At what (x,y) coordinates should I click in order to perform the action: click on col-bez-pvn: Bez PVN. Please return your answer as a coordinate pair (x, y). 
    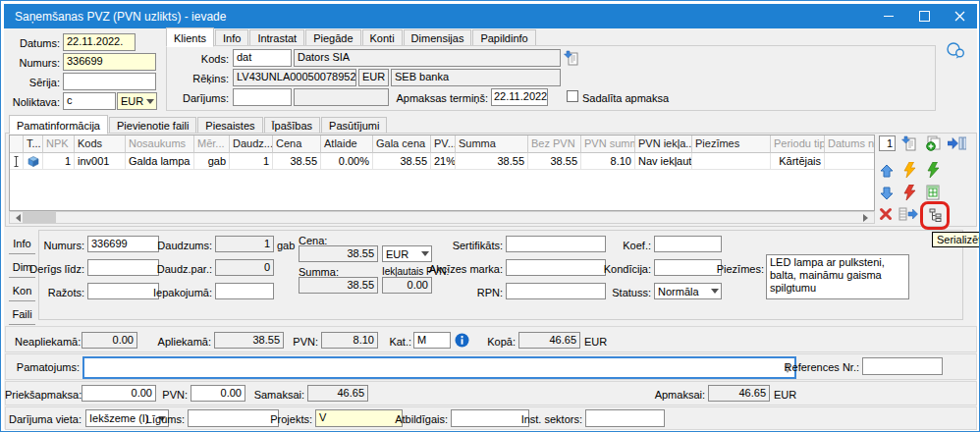
    Looking at the image, I should click on (555, 144).